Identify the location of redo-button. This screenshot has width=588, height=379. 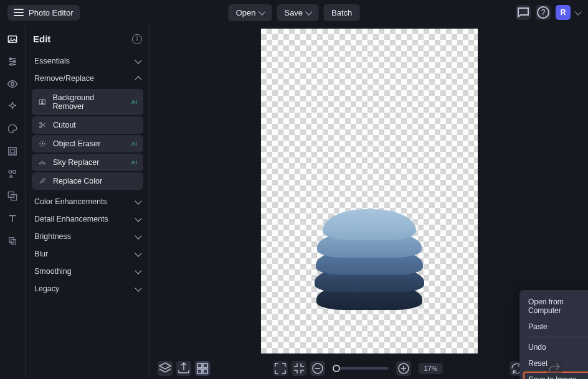
(554, 368).